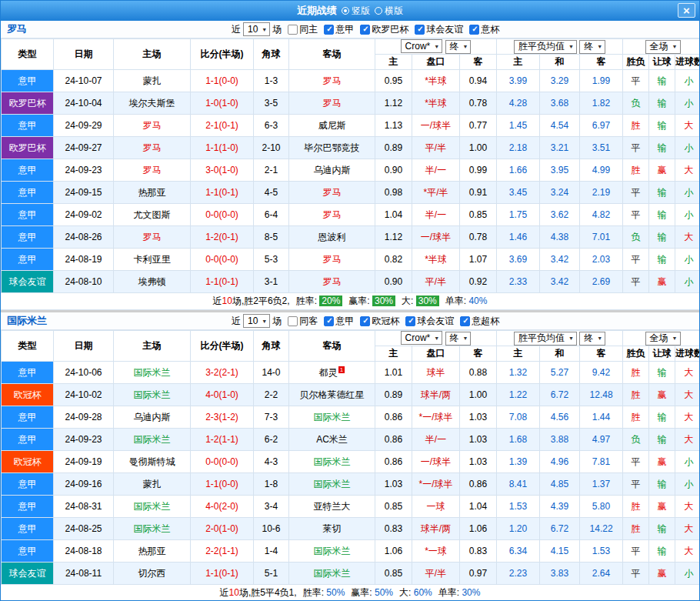  What do you see at coordinates (436, 551) in the screenshot?
I see `handicap: *一球` at bounding box center [436, 551].